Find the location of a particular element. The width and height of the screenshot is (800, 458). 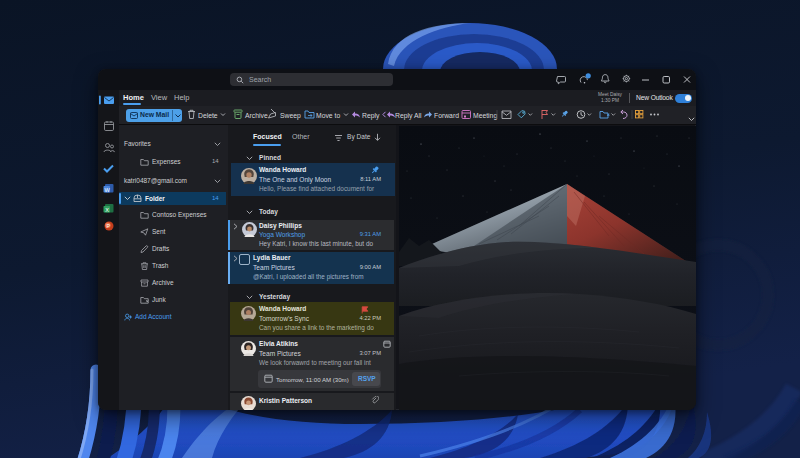

svg-text: Meeting is located at coordinates (485, 116).